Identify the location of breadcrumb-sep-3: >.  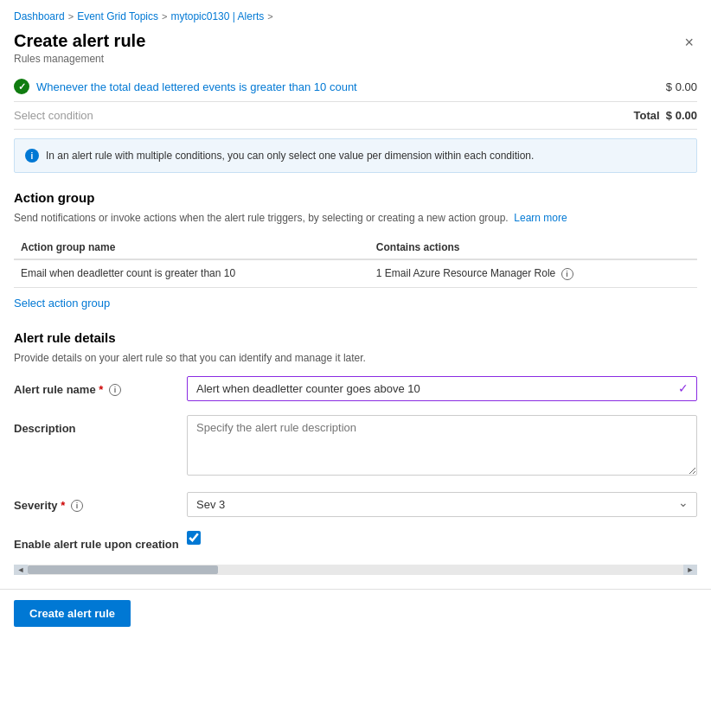
(270, 16).